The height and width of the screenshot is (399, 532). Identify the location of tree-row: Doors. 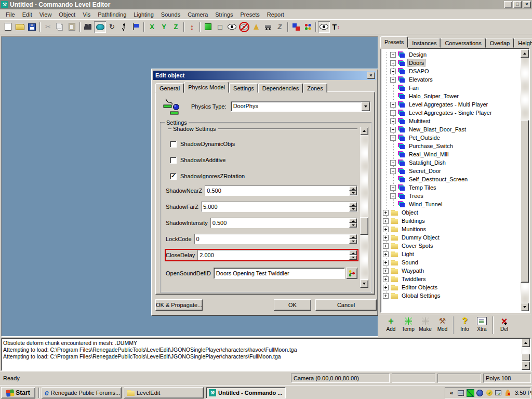
(451, 63).